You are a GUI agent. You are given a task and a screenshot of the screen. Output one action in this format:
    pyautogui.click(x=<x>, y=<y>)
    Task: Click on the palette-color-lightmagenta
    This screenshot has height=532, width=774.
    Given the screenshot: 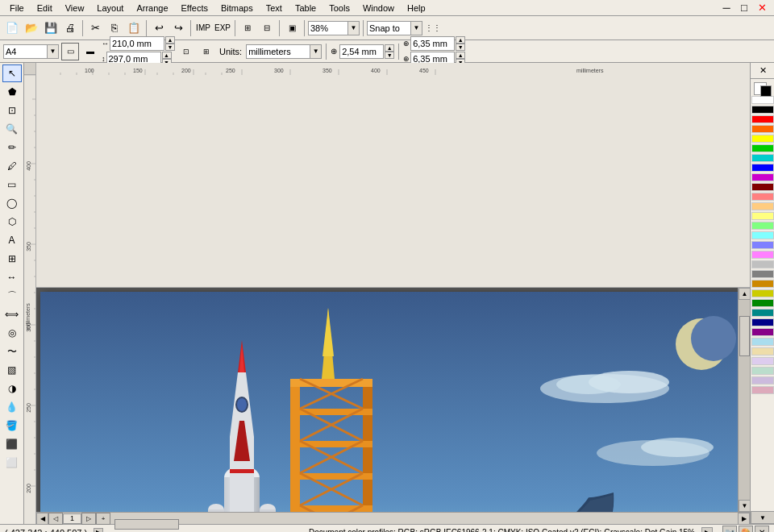 What is the action you would take?
    pyautogui.click(x=763, y=255)
    